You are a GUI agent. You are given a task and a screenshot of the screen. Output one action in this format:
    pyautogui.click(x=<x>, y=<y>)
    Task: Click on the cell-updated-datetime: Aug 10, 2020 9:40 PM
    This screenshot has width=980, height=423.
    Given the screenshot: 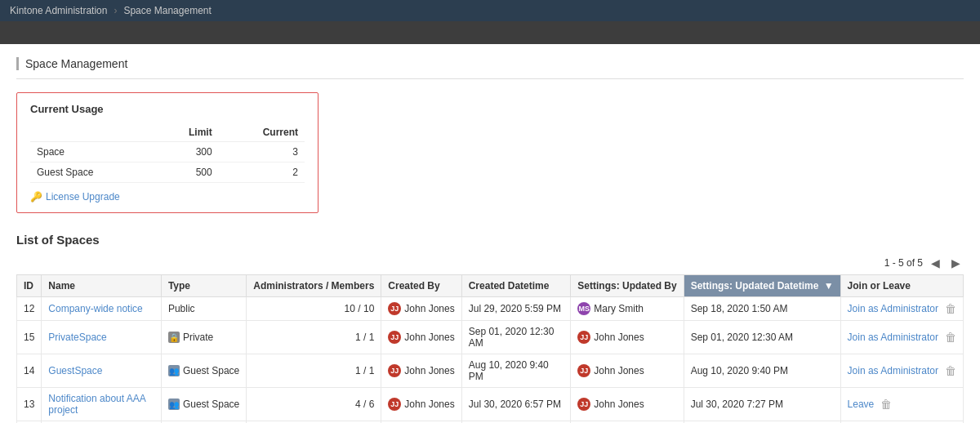 What is the action you would take?
    pyautogui.click(x=762, y=371)
    